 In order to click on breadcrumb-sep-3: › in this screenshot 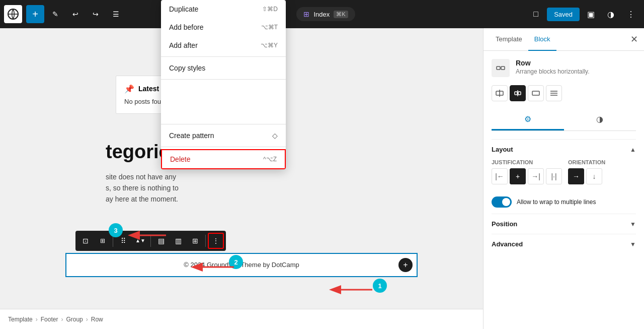, I will do `click(87, 319)`.